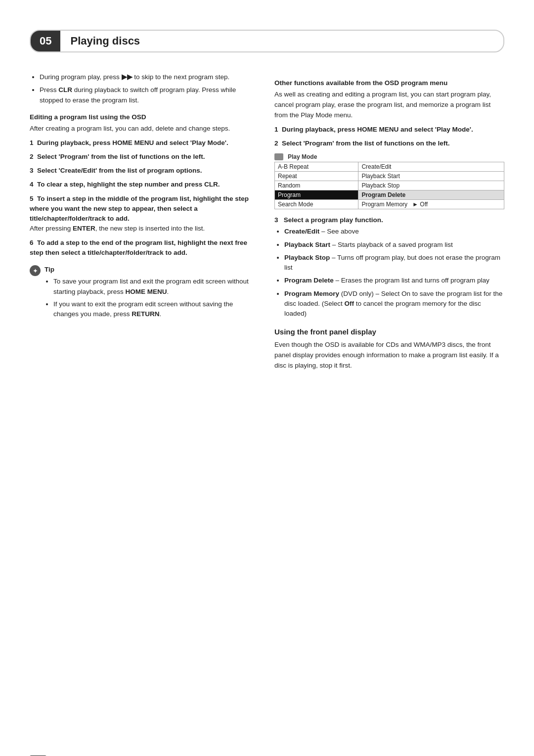 The height and width of the screenshot is (756, 534). I want to click on other-functions-intro: As well as creating and editing a progra…, so click(390, 105).